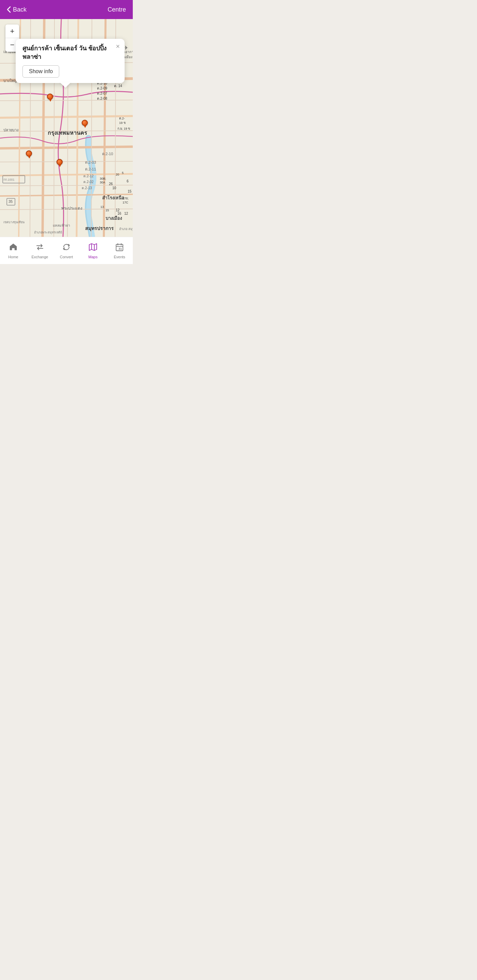 This screenshot has height=980, width=477. Describe the element at coordinates (128, 181) in the screenshot. I see `svg-text: 6` at that location.